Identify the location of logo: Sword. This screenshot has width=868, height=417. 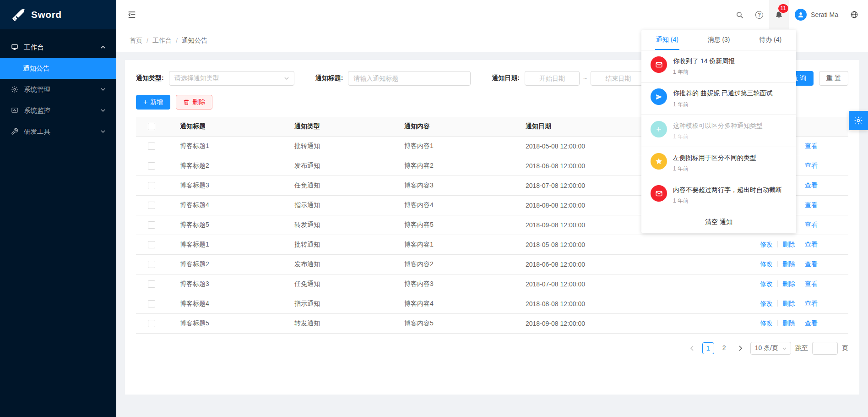
(58, 15).